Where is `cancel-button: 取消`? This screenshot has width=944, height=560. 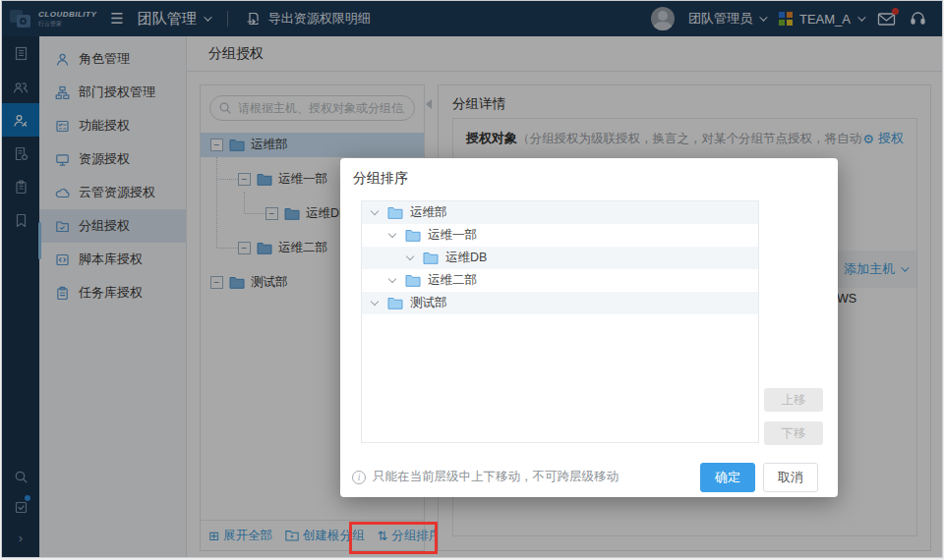 cancel-button: 取消 is located at coordinates (791, 477).